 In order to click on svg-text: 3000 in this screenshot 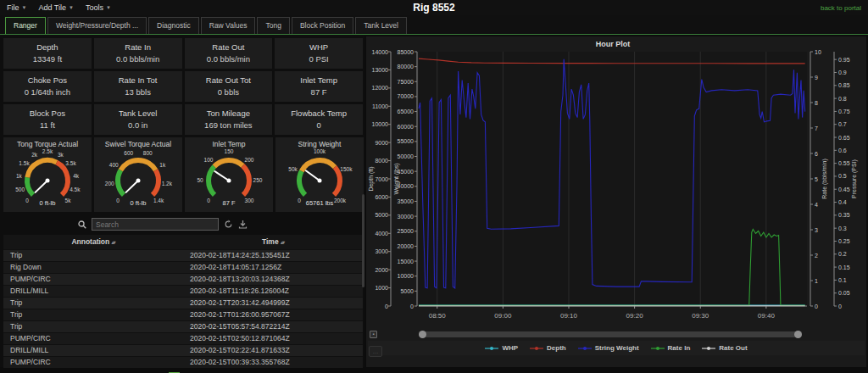, I will do `click(381, 251)`.